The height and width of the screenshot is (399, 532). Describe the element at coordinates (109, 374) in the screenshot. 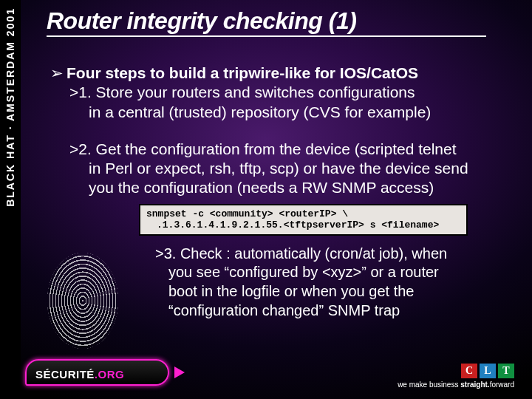

I see `securite-suffix: .ORG` at that location.